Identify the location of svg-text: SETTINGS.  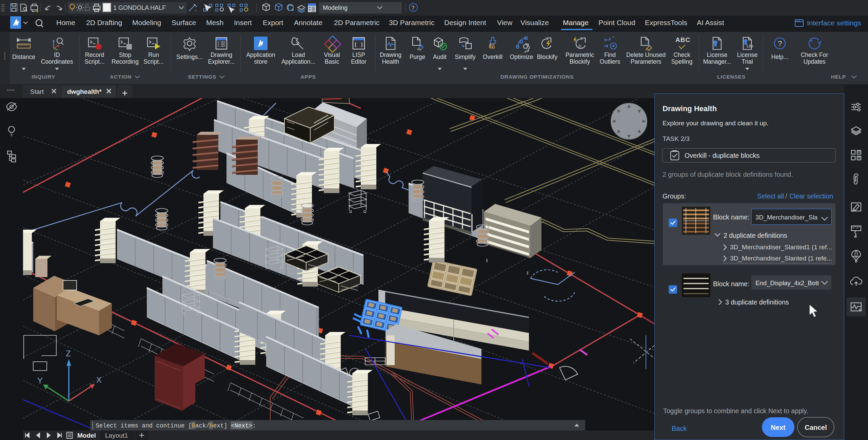
(202, 77).